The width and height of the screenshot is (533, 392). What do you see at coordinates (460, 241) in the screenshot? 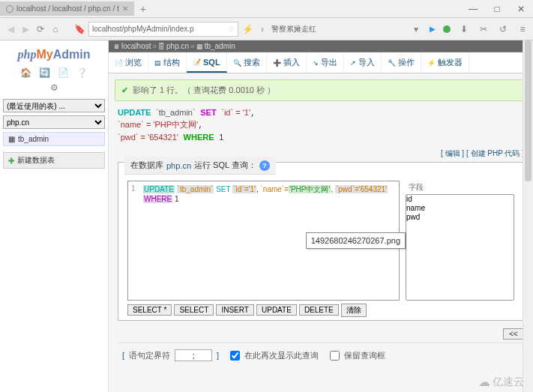
I see `columns-panel: 字段 id name pwd` at bounding box center [460, 241].